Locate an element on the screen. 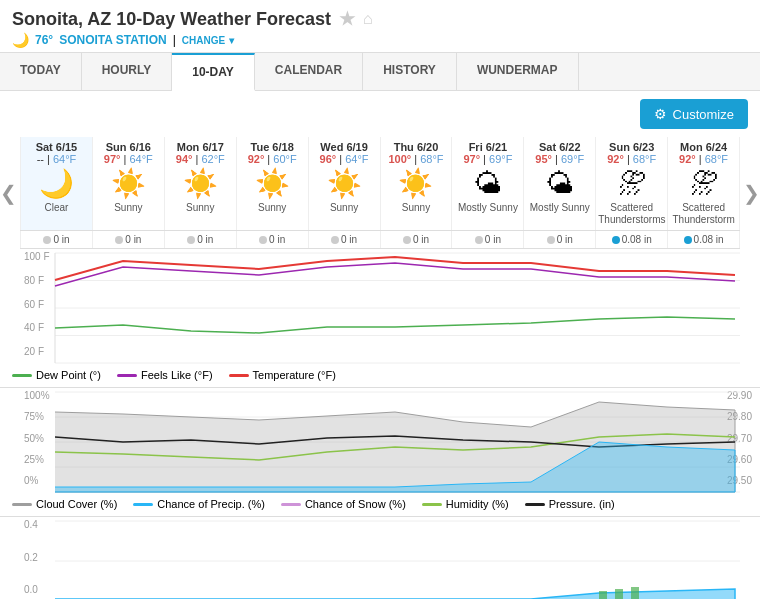  tab-history: HISTORY is located at coordinates (410, 72).